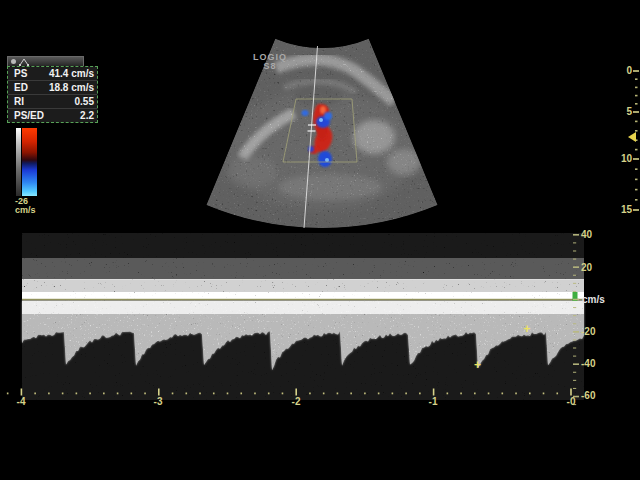 Image resolution: width=640 pixels, height=480 pixels. What do you see at coordinates (18, 162) in the screenshot?
I see `grayscale-bar` at bounding box center [18, 162].